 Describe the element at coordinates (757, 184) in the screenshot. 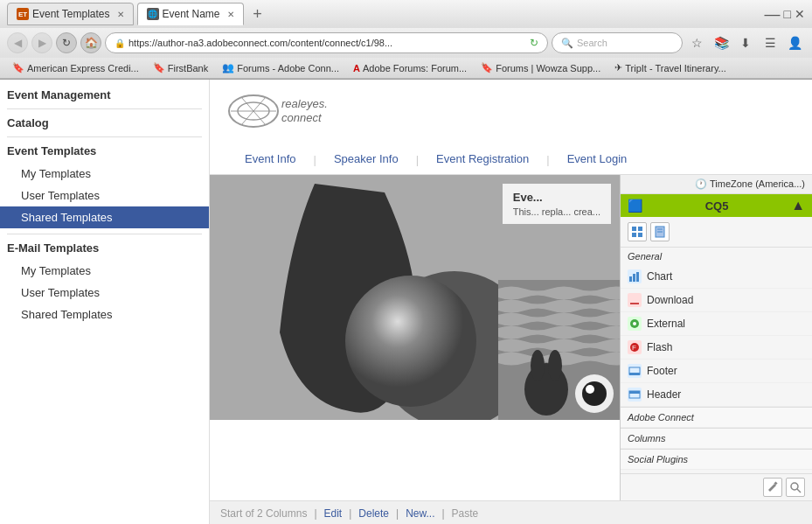

I see `timezone-text: TimeZone (America...)` at that location.